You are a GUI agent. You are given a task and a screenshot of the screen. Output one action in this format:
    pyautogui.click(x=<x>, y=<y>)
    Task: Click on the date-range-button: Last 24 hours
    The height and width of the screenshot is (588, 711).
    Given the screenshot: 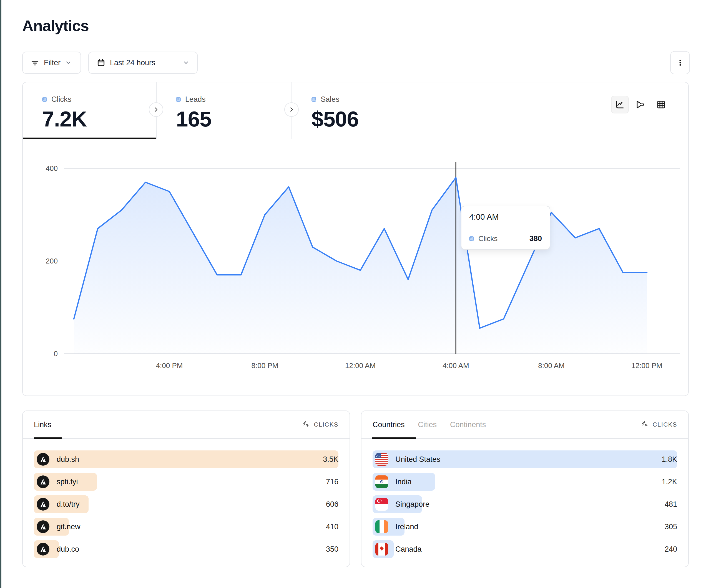 What is the action you would take?
    pyautogui.click(x=143, y=63)
    